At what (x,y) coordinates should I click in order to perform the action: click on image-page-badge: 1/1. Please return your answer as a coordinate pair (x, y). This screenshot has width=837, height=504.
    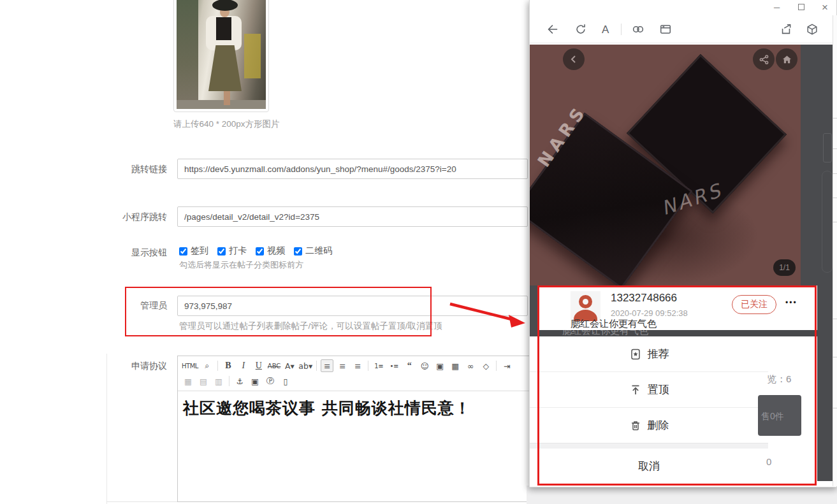
    Looking at the image, I should click on (784, 268).